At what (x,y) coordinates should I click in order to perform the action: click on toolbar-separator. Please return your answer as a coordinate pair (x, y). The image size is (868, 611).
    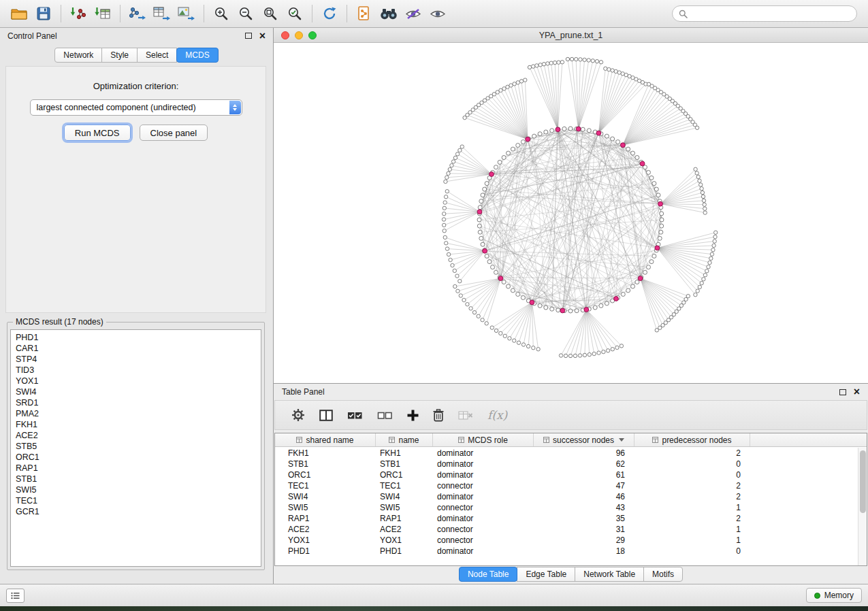
    Looking at the image, I should click on (204, 14).